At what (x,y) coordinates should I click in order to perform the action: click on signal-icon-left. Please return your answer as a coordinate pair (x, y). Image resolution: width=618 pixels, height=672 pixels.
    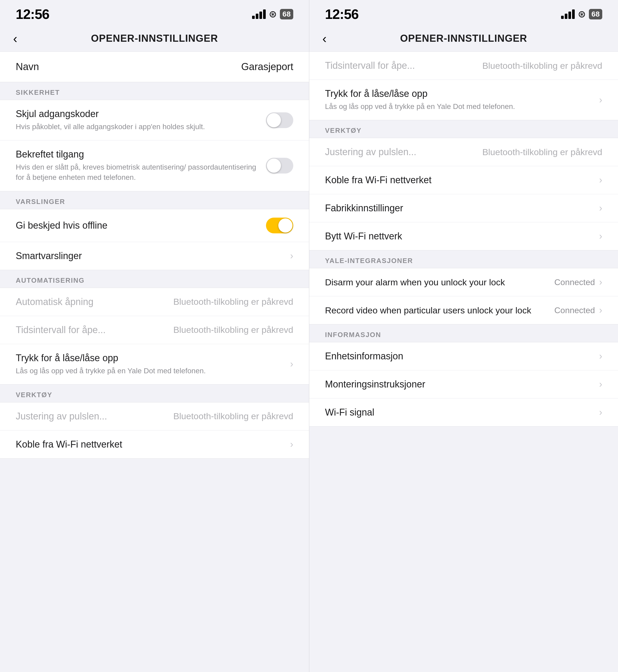
    Looking at the image, I should click on (259, 14).